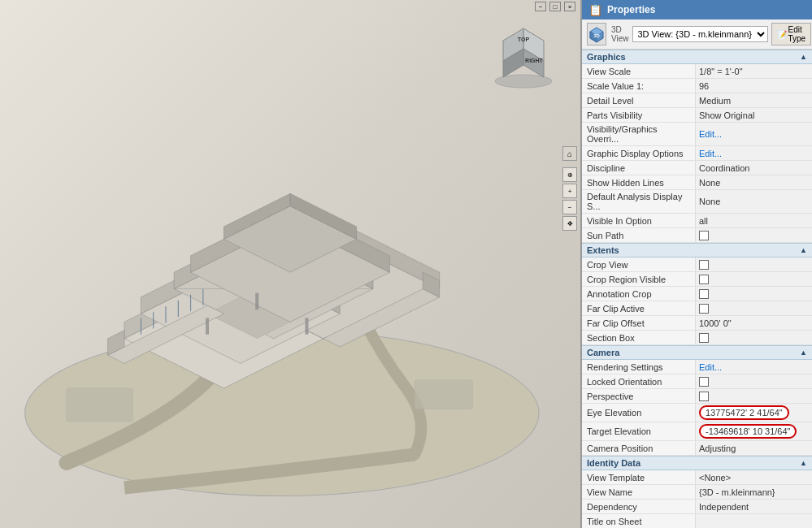  Describe the element at coordinates (697, 492) in the screenshot. I see `row-view-name: View Name {3D - m.kleinmann}` at that location.